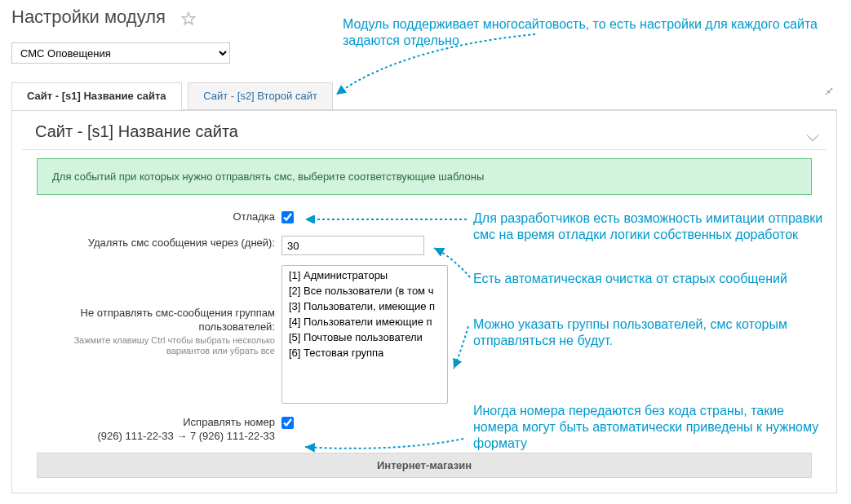 The image size is (851, 504). I want to click on pin-icon, so click(830, 91).